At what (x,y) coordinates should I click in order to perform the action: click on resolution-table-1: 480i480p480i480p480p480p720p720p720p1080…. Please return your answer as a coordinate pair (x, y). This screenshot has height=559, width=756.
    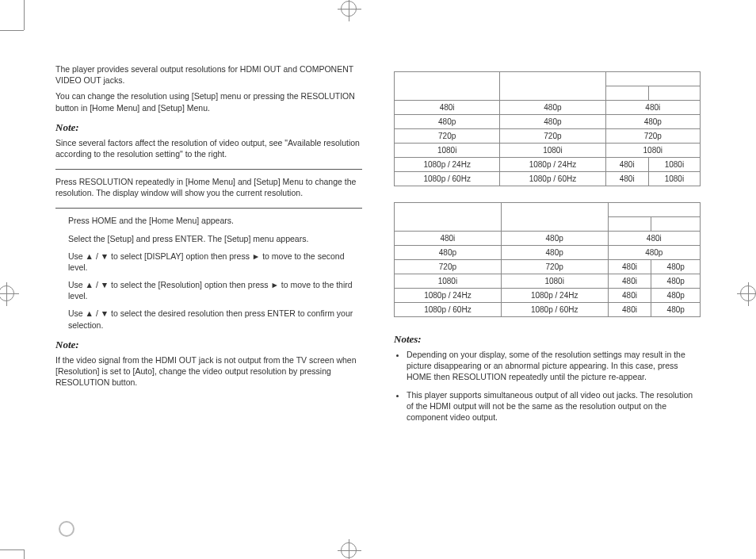
    Looking at the image, I should click on (547, 128).